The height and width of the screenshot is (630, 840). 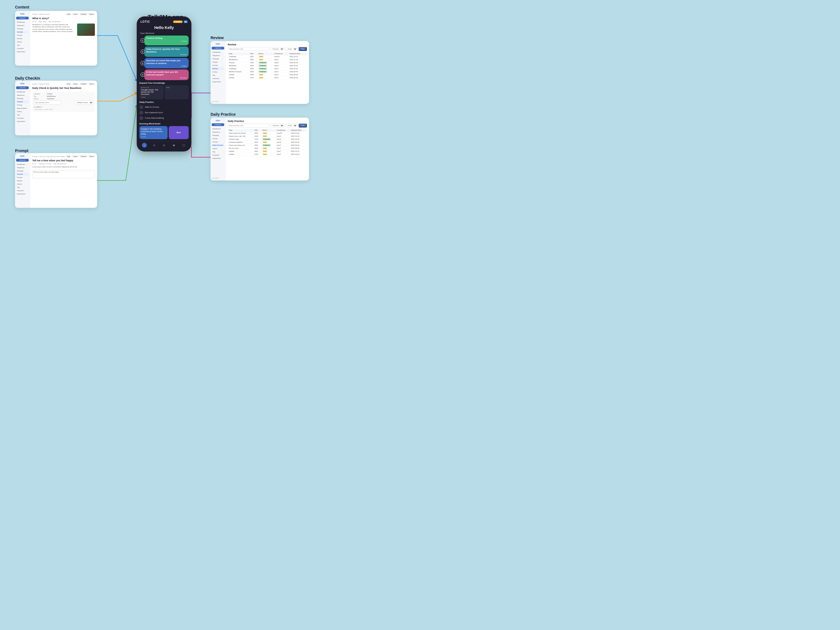 I want to click on review-table-row: untitled 4101 Draft User7 2022-06-30, so click(x=267, y=78).